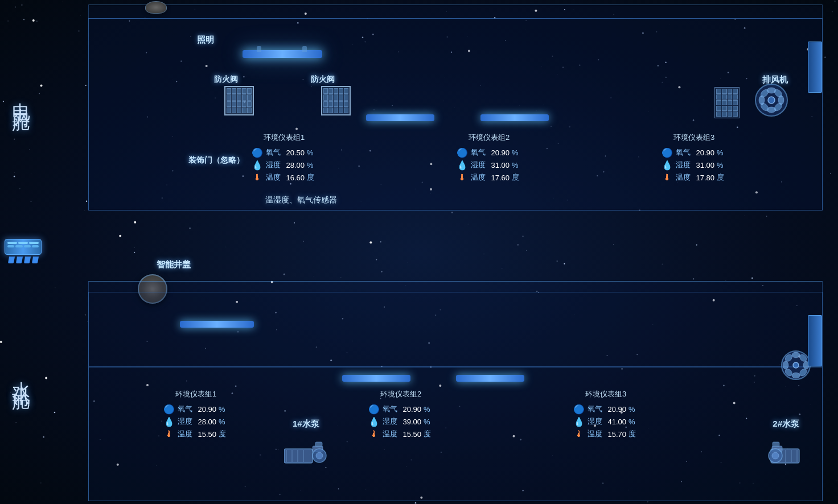  Describe the element at coordinates (815, 341) in the screenshot. I see `right-door-water` at that location.